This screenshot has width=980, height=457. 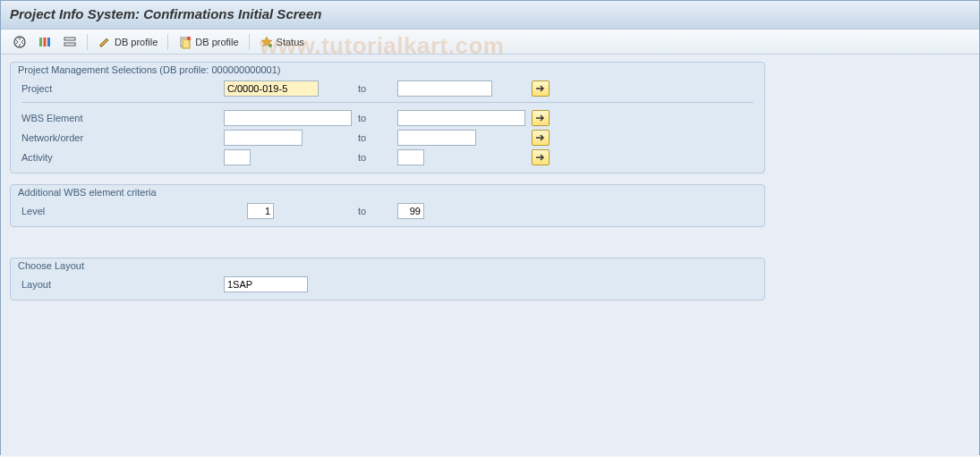 I want to click on input-layout, so click(x=266, y=284).